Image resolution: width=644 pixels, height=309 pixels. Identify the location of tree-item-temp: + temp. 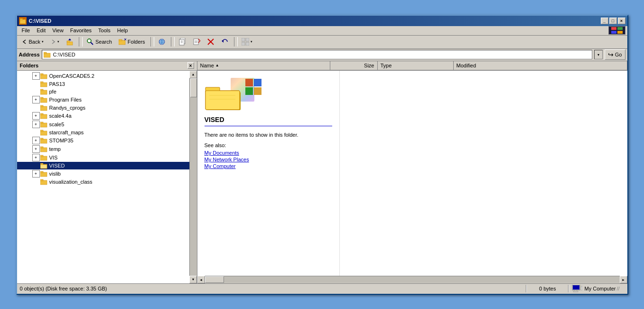
(103, 149).